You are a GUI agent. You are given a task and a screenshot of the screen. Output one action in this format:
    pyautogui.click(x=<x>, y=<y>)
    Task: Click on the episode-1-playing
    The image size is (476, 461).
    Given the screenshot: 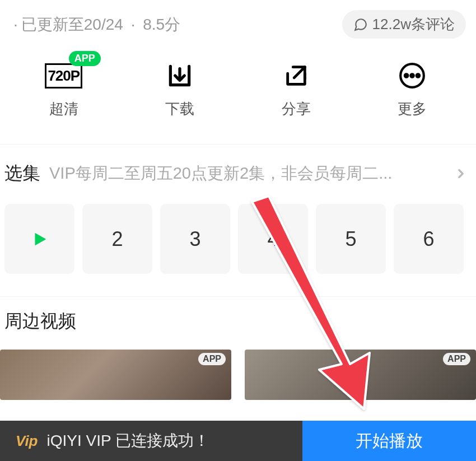 What is the action you would take?
    pyautogui.click(x=39, y=239)
    